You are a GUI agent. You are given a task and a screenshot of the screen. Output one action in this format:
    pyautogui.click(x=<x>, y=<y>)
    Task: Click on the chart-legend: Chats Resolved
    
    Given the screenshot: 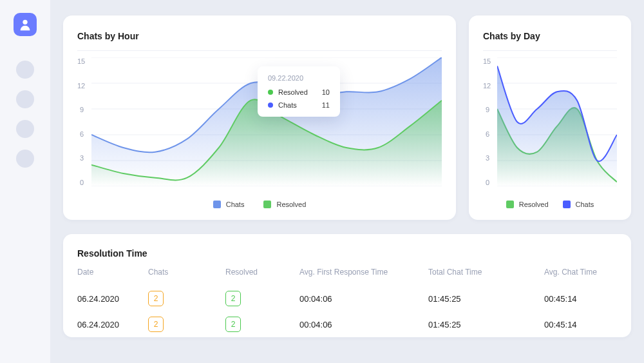 What is the action you would take?
    pyautogui.click(x=260, y=204)
    